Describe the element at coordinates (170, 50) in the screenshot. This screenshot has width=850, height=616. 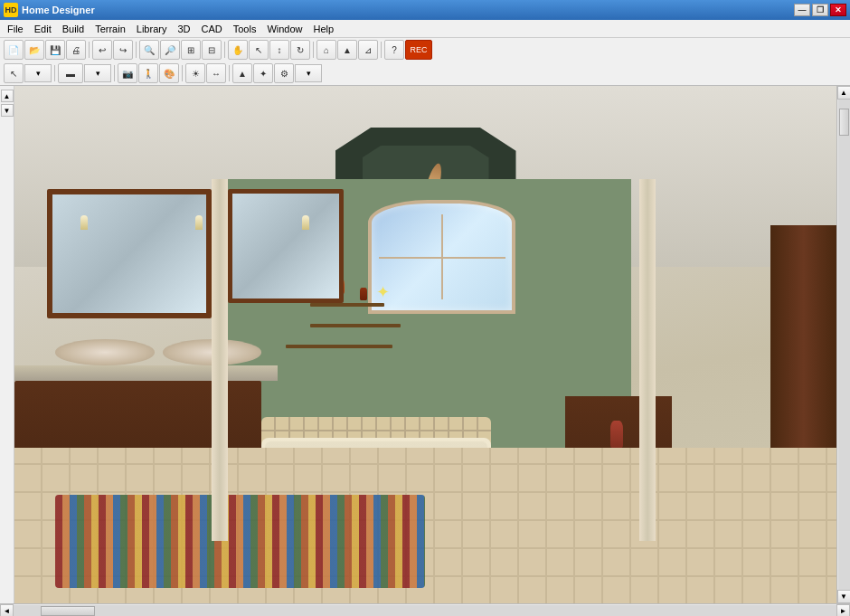
I see `zoom-out-button: 🔎` at that location.